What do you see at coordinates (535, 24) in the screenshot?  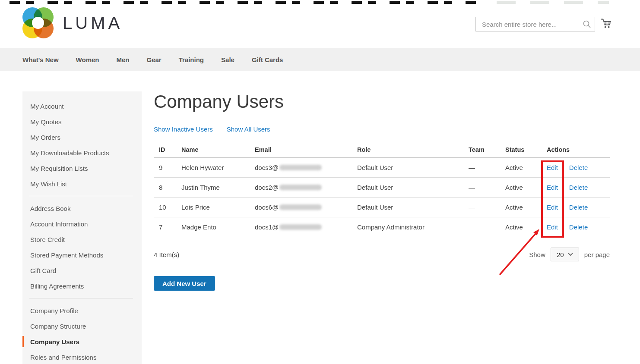 I see `search-input` at bounding box center [535, 24].